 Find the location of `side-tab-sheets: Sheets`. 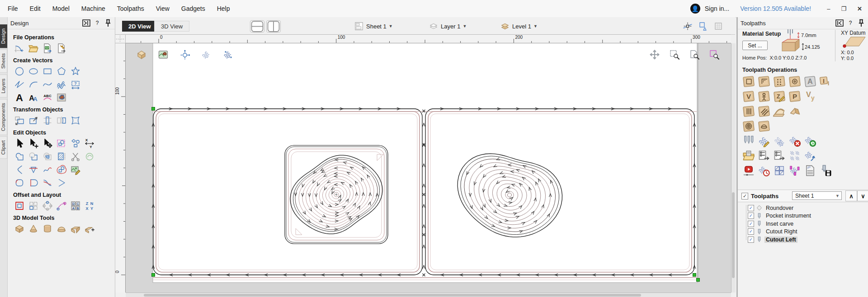

side-tab-sheets: Sheets is located at coordinates (4, 61).